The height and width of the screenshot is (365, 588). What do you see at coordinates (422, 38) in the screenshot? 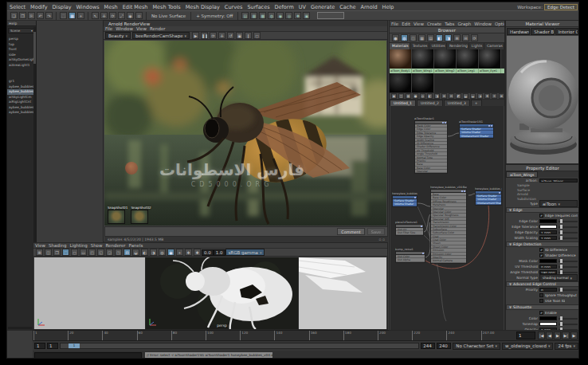
I see `hypershade-tool-icon: ▦` at bounding box center [422, 38].